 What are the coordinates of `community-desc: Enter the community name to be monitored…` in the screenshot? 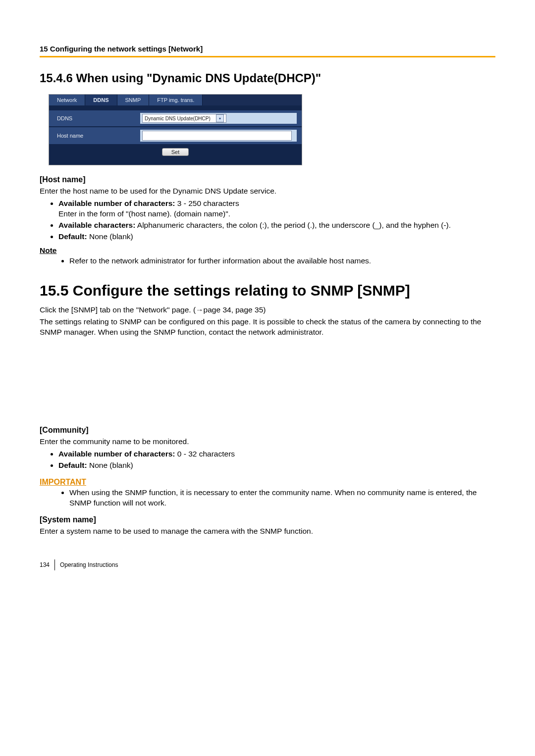 It's located at (268, 442).